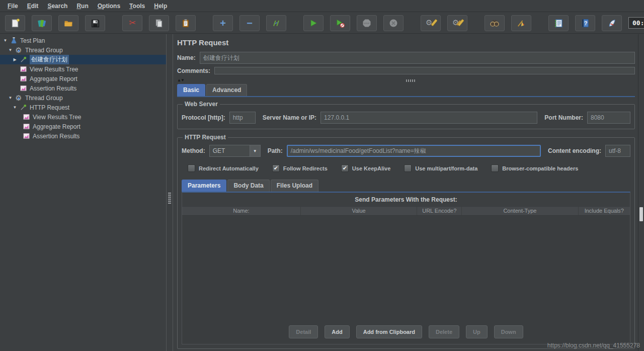 The image size is (644, 351). Describe the element at coordinates (295, 186) in the screenshot. I see `tab-files-upload: Files Upload` at that location.